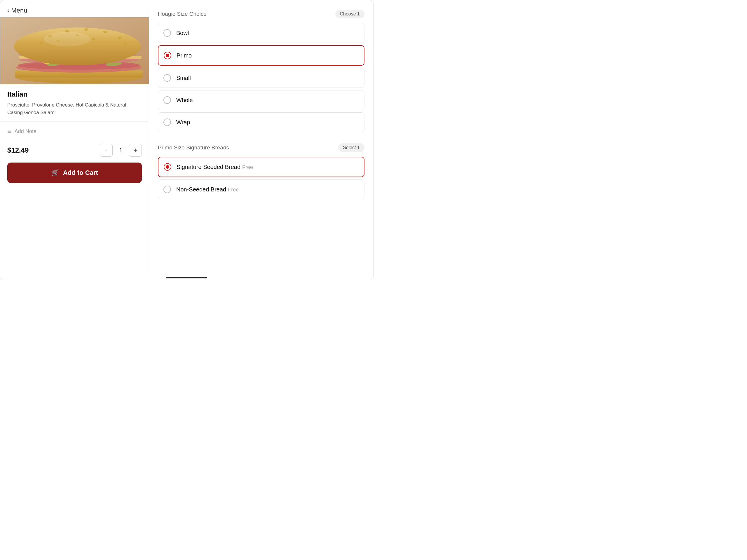 This screenshot has height=560, width=747. I want to click on bread-options-list: Signature Seeded BreadFree Non-Seeded Br…, so click(261, 179).